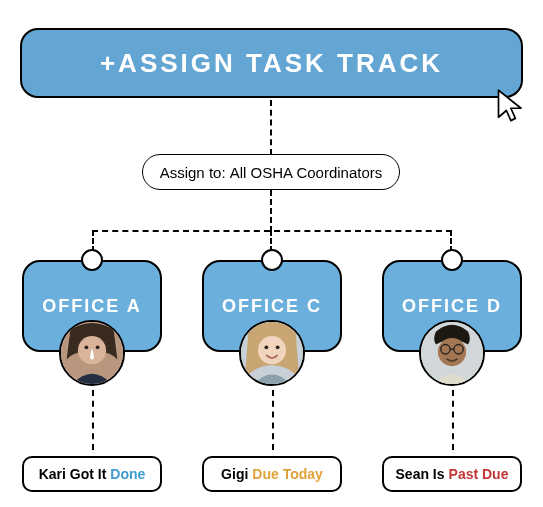  Describe the element at coordinates (234, 474) in the screenshot. I see `status-text-c: Gigi` at that location.